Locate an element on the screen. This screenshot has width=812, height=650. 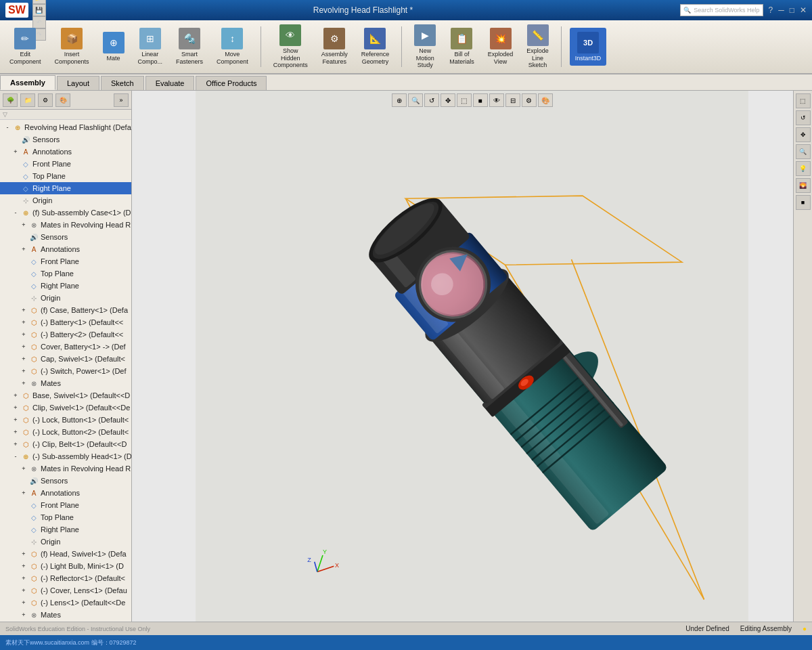
base-swivel-toggle: + is located at coordinates (16, 395).